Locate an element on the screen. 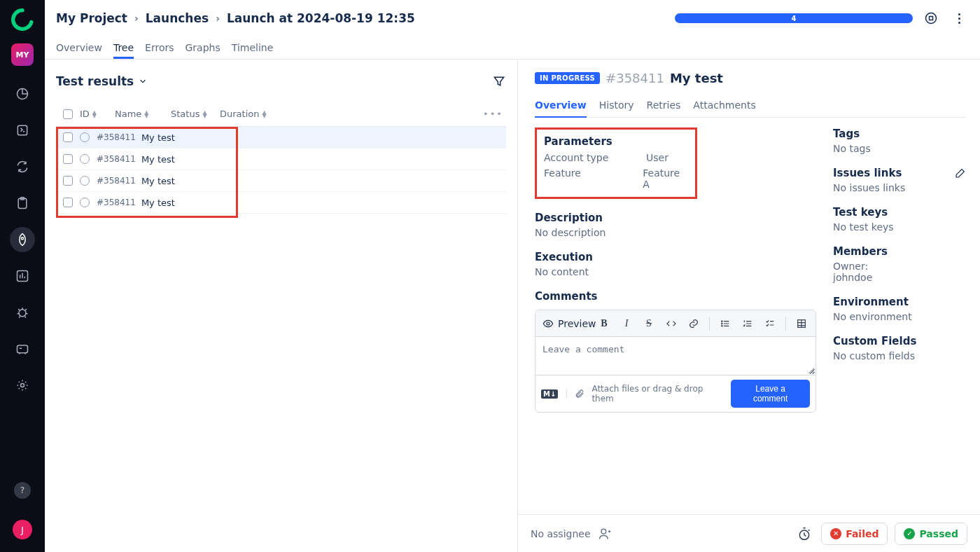 The height and width of the screenshot is (552, 980). tab-tree: Tree is located at coordinates (123, 50).